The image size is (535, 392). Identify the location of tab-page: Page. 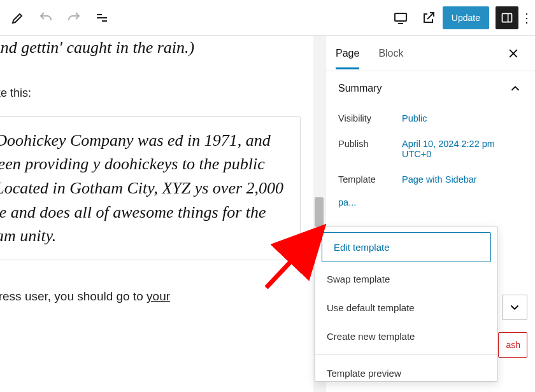
(348, 53).